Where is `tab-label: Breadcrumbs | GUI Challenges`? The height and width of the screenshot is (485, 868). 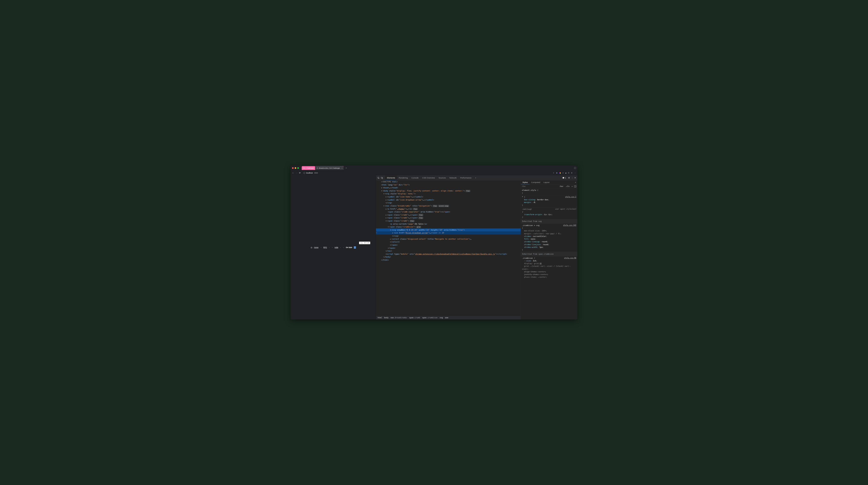 tab-label: Breadcrumbs | GUI Challenges is located at coordinates (330, 168).